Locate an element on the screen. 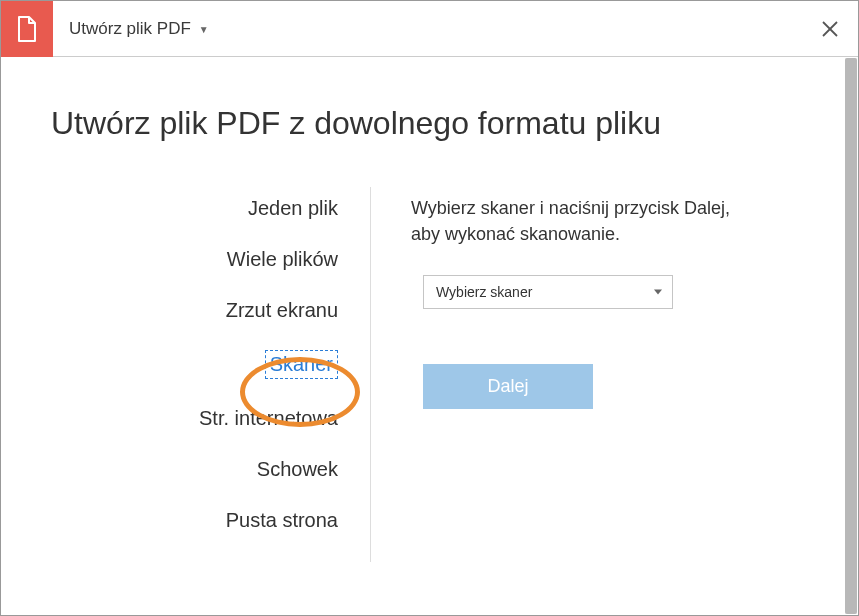 The width and height of the screenshot is (859, 616). mode-dropdown: Utwórz plik PDF ▼ is located at coordinates (131, 29).